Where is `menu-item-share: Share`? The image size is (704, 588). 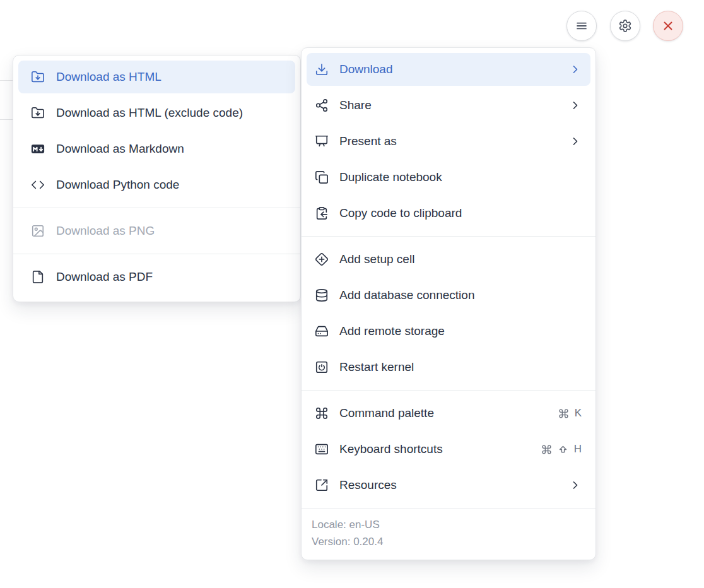
menu-item-share: Share is located at coordinates (449, 105).